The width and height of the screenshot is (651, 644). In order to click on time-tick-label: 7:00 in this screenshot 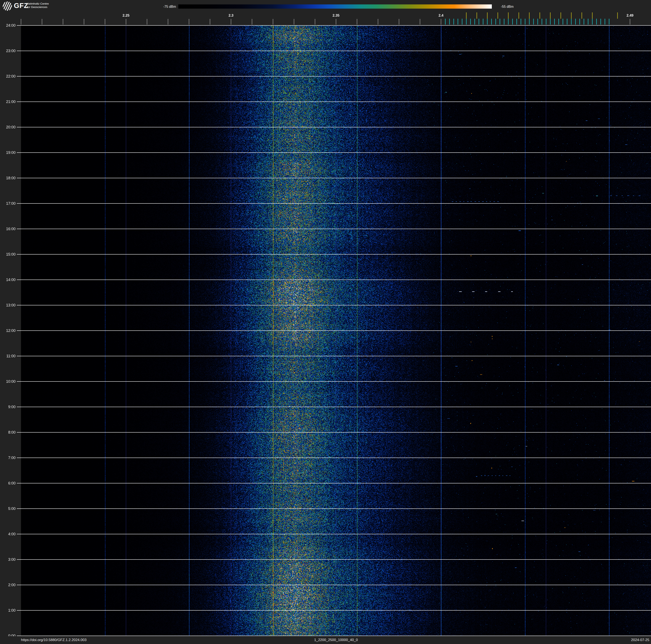, I will do `click(12, 458)`.